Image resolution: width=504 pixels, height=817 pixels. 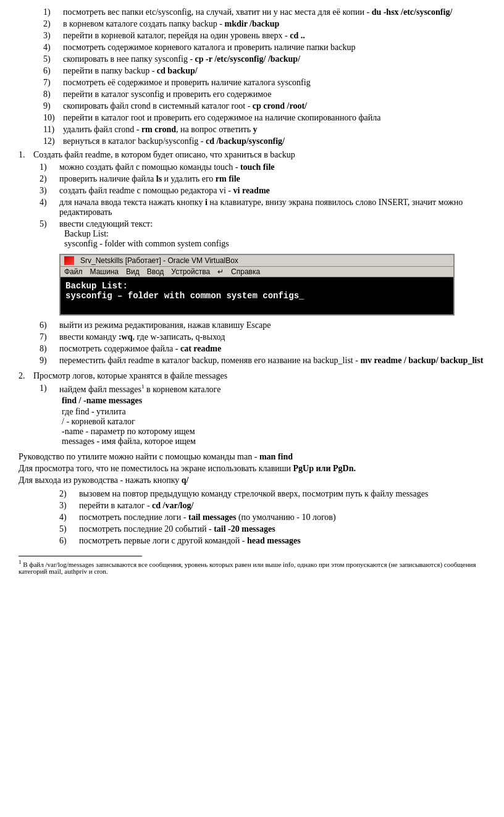 I want to click on terminal-line-1: Backup List:, so click(x=257, y=286).